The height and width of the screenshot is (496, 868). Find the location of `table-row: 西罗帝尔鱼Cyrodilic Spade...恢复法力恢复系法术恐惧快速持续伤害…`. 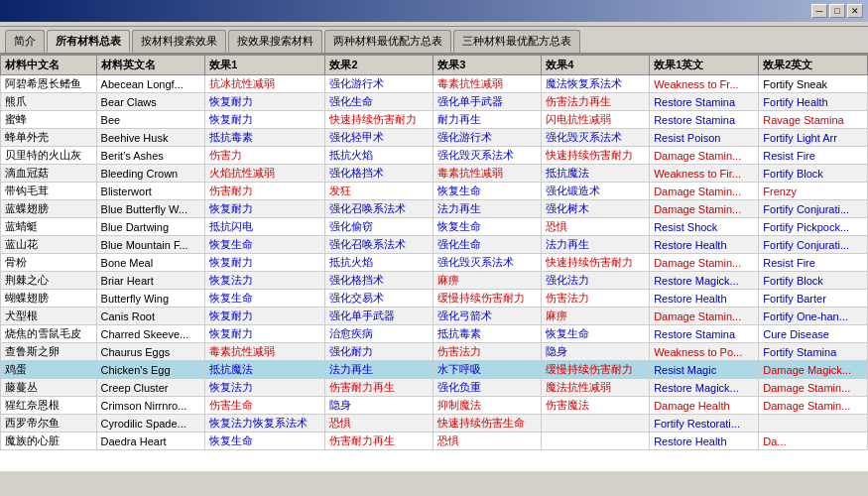

table-row: 西罗帝尔鱼Cyrodilic Spade...恢复法力恢复系法术恐惧快速持续伤害… is located at coordinates (434, 424).